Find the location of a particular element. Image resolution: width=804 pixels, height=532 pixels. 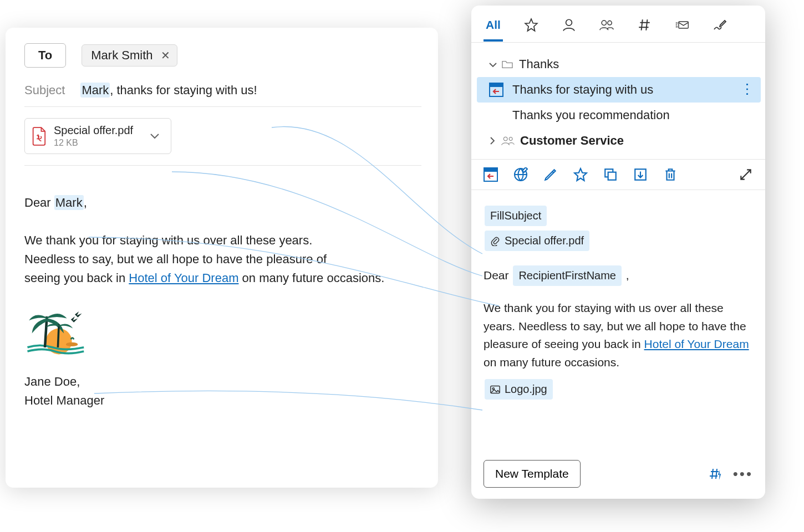

shared-folder-icon is located at coordinates (508, 141).